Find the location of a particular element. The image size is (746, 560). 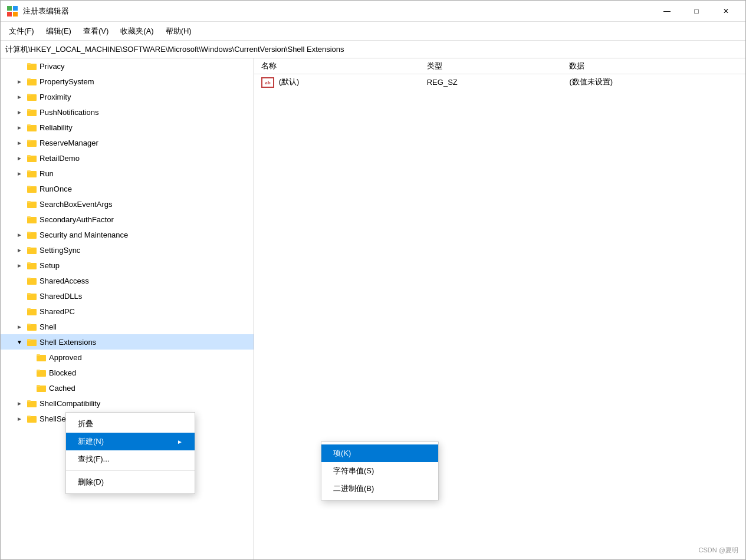

label-retaildemo: RetailDemo is located at coordinates (60, 158).